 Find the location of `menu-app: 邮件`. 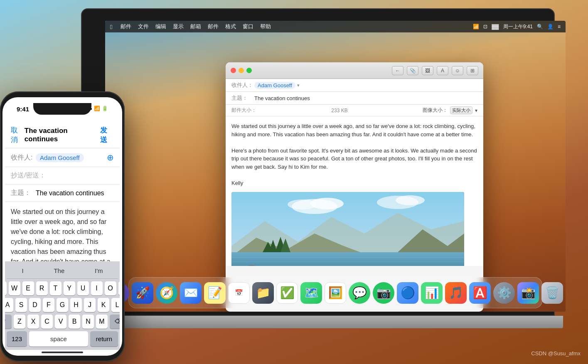

menu-app: 邮件 is located at coordinates (126, 27).